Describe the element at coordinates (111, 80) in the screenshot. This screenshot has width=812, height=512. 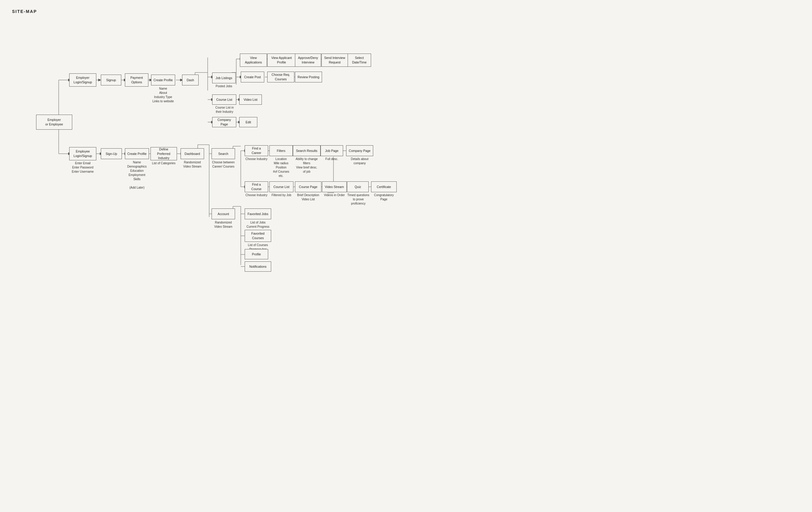
I see `signup-node: Signup` at that location.